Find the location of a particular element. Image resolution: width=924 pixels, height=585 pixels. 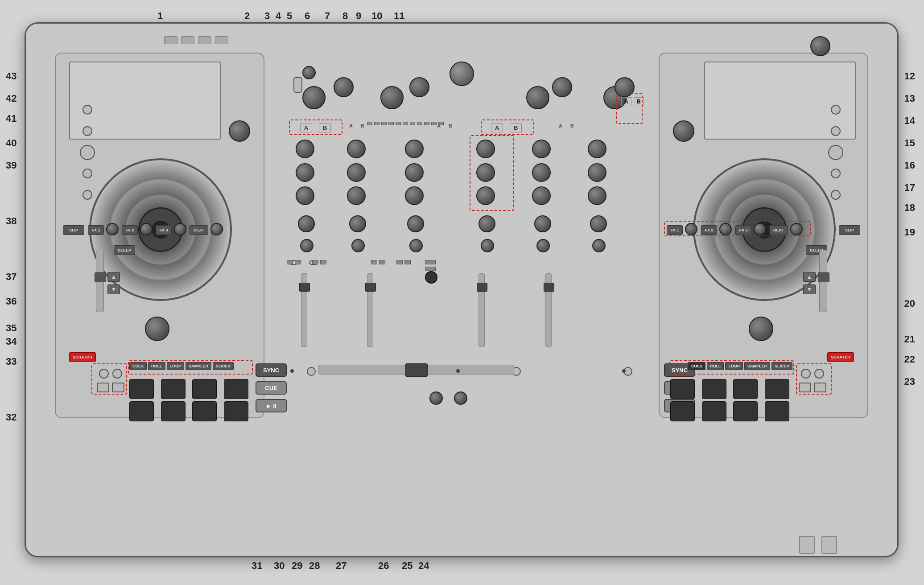

pitch-fader-handle-right is located at coordinates (824, 277).